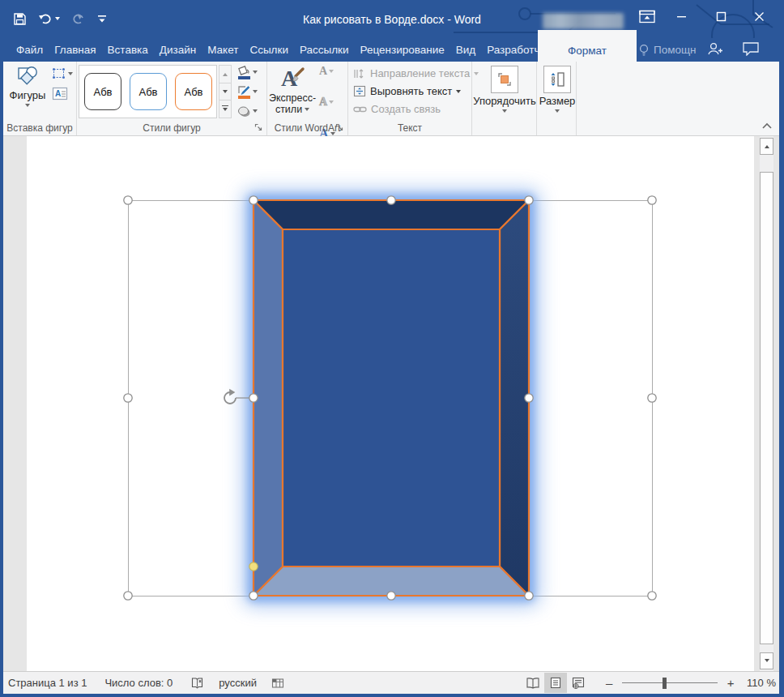 The image size is (784, 697). What do you see at coordinates (556, 682) in the screenshot?
I see `print-layout-button` at bounding box center [556, 682].